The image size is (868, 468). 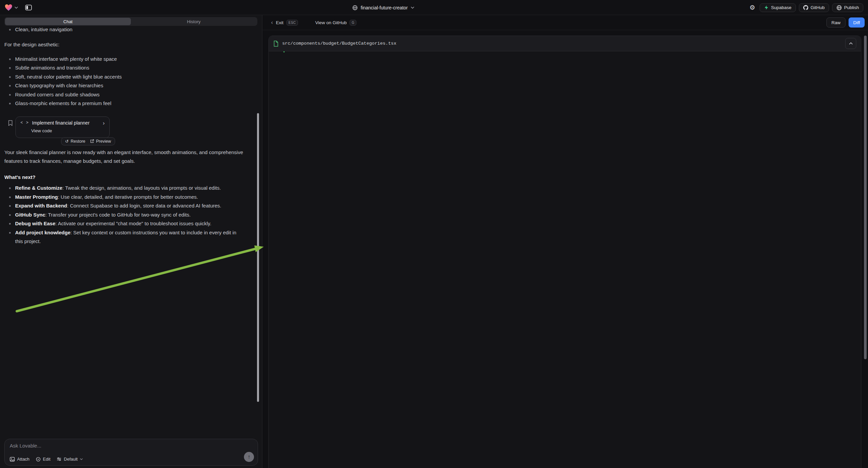 What do you see at coordinates (12, 459) in the screenshot?
I see `attach-image-icon` at bounding box center [12, 459].